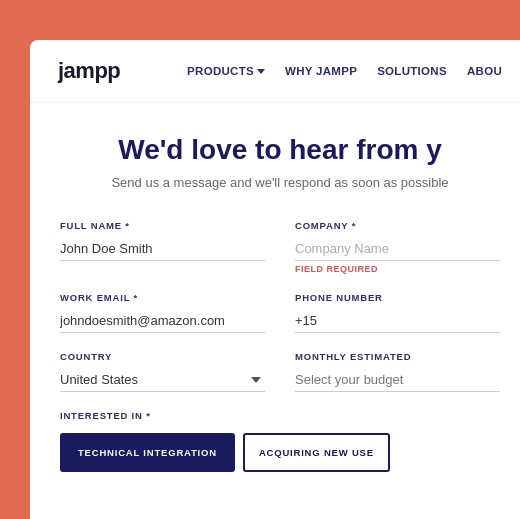 The image size is (520, 519). What do you see at coordinates (162, 226) in the screenshot?
I see `full-name-label: FULL NAME *` at bounding box center [162, 226].